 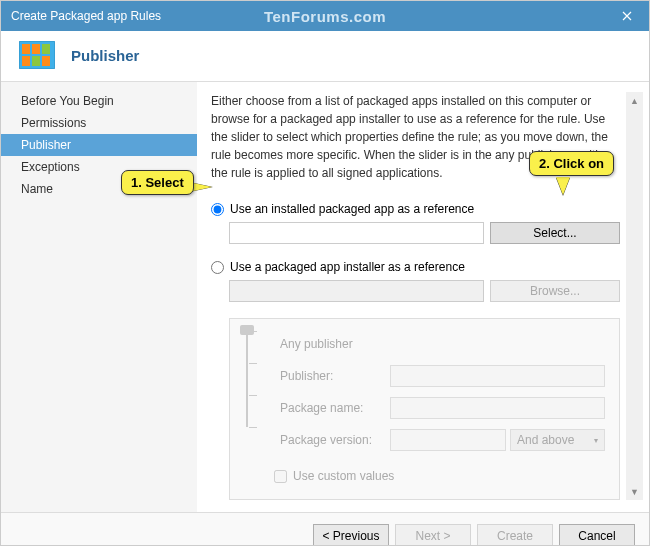 I want to click on wizard-header: Publisher, so click(x=325, y=56).